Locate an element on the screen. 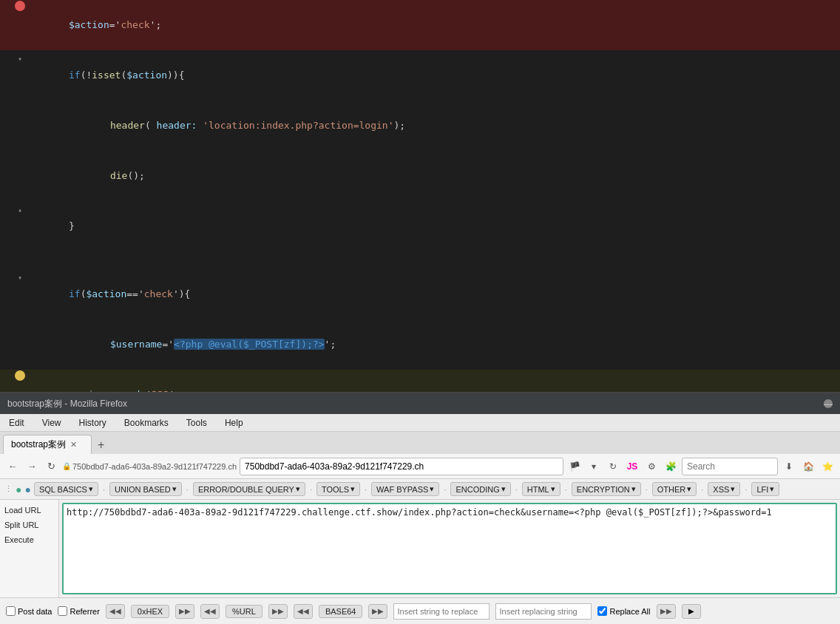 This screenshot has width=840, height=624. split-url-button: Split URL is located at coordinates (30, 525).